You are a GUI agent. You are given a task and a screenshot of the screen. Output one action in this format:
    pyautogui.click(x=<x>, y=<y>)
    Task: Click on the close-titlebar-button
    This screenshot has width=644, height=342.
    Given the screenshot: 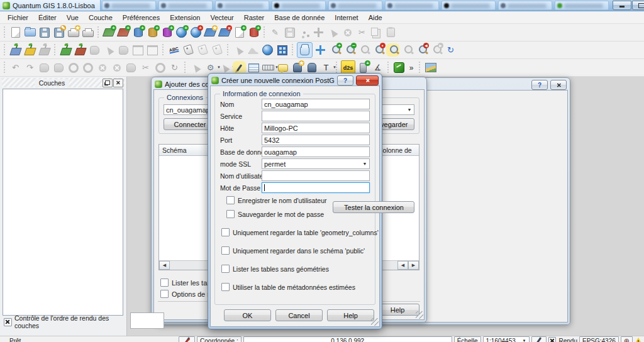 What is the action you would take?
    pyautogui.click(x=367, y=80)
    